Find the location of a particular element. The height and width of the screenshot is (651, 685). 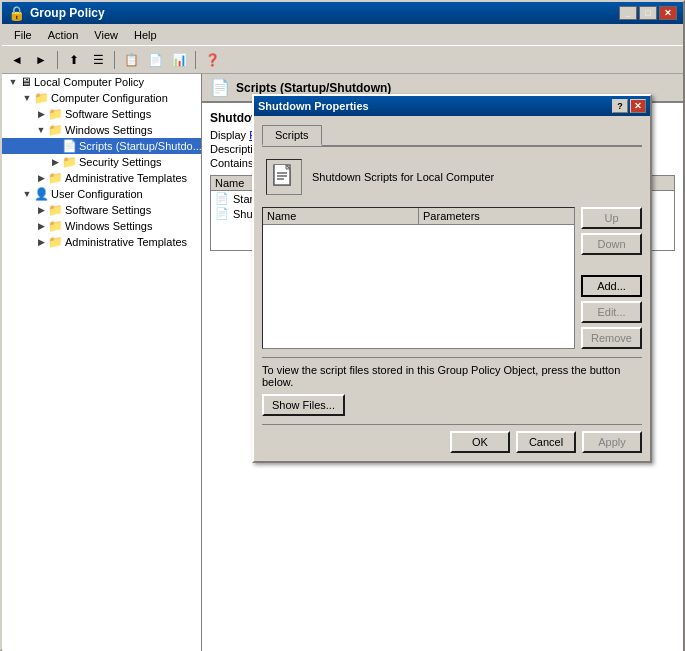

local-policy-label: Local Computer Policy is located at coordinates (89, 82).